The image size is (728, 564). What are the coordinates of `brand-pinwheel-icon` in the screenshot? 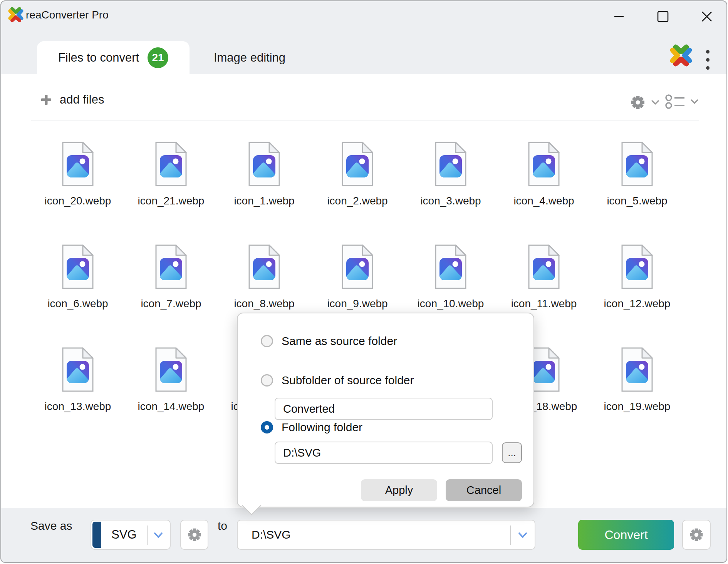 It's located at (681, 56).